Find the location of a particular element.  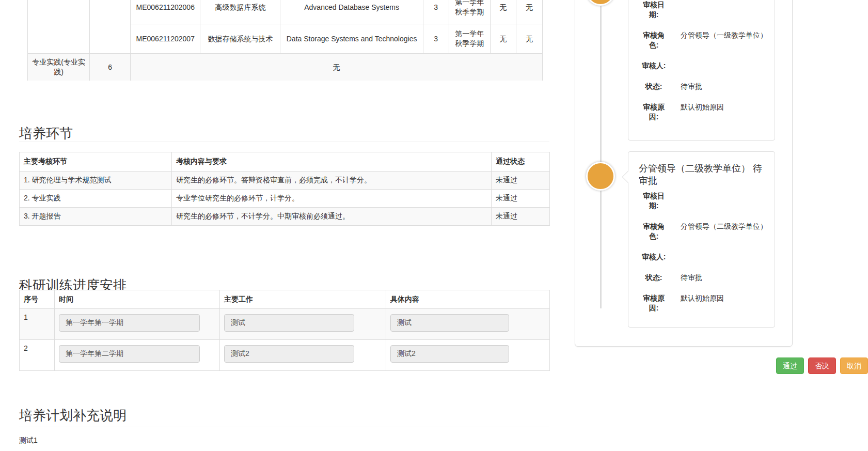

audit-card-title: 分管领导（二级教学单位） 待审批 is located at coordinates (704, 175).